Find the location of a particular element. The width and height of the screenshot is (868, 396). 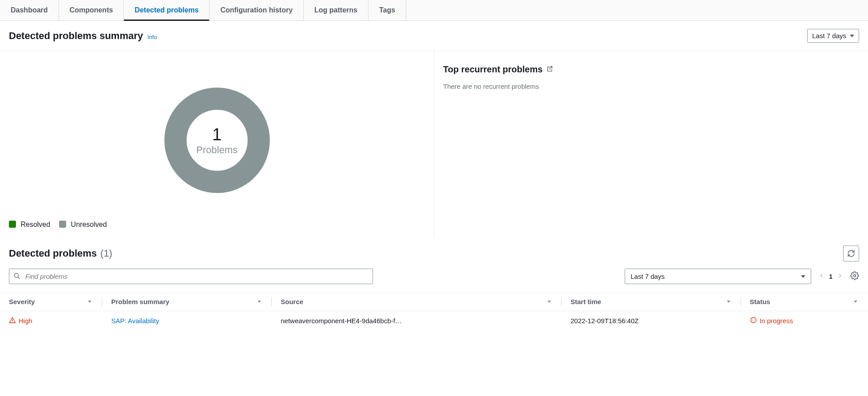

recurrent-title: Top recurrent problems is located at coordinates (651, 69).